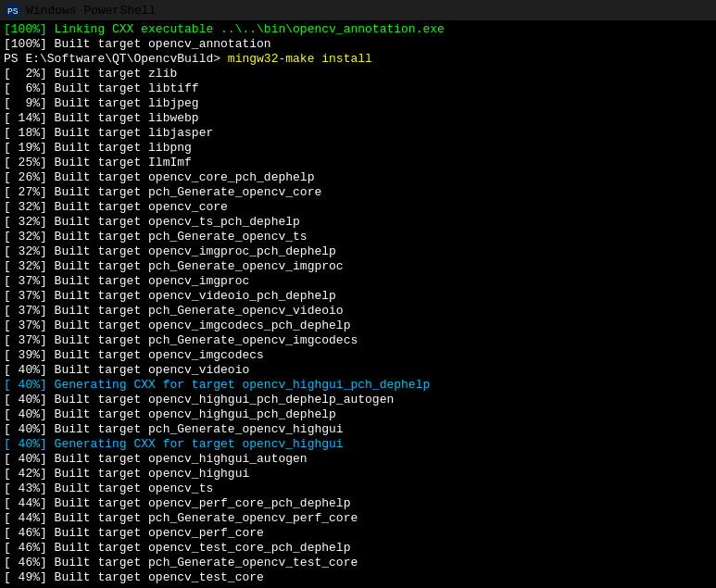  What do you see at coordinates (358, 326) in the screenshot?
I see `terminal-line: [ 37%] Built target opencv_imgcodecs_pch…` at bounding box center [358, 326].